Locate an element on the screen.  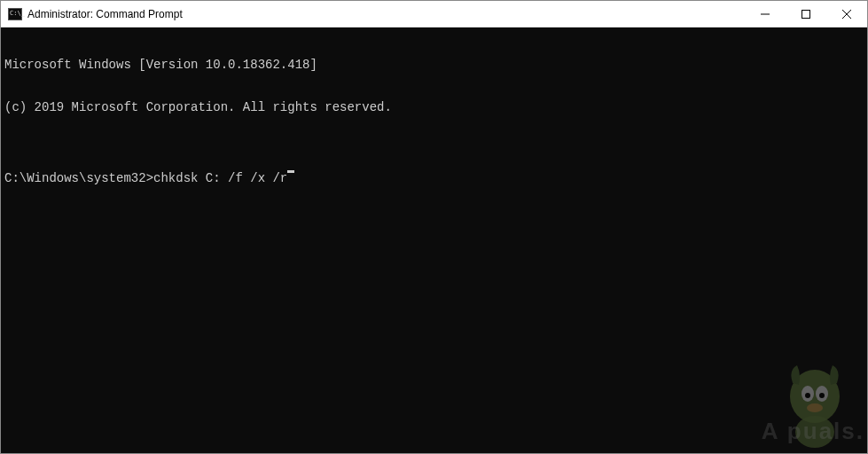
minimize-icon is located at coordinates (765, 14).